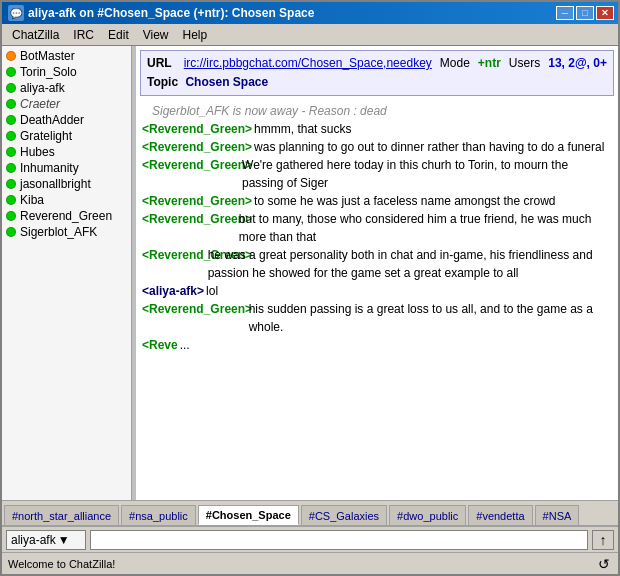 The width and height of the screenshot is (620, 576). I want to click on channel-tabs: #north_star_alliance#nsa_public#Chosen_S…, so click(310, 513).